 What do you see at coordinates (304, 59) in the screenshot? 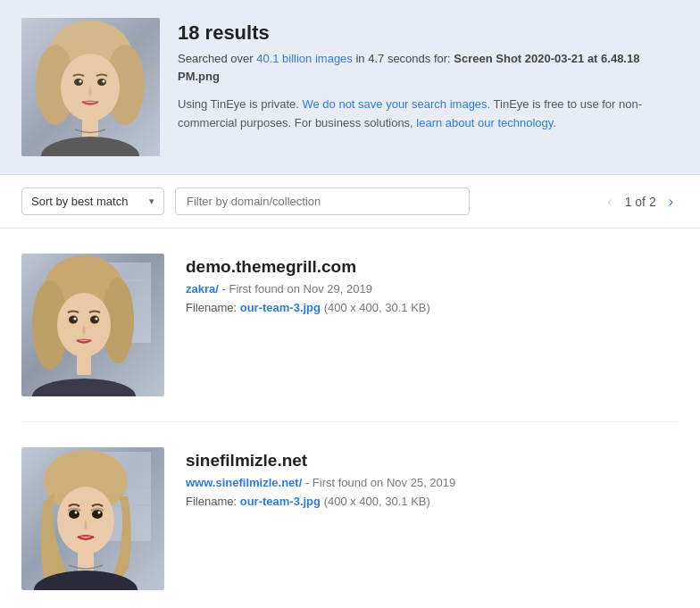
I see `billion-images-link: 40.1 billion images` at bounding box center [304, 59].